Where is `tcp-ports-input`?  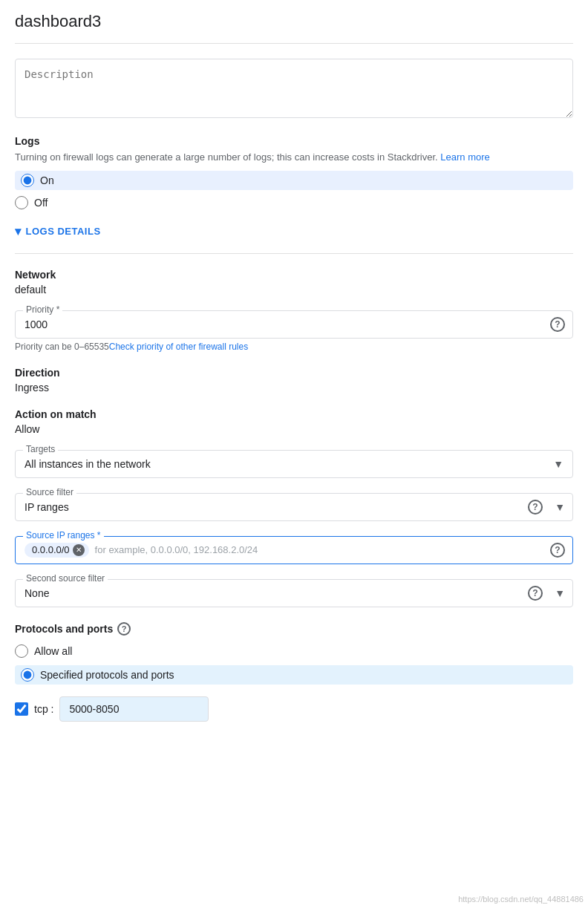 tcp-ports-input is located at coordinates (134, 709).